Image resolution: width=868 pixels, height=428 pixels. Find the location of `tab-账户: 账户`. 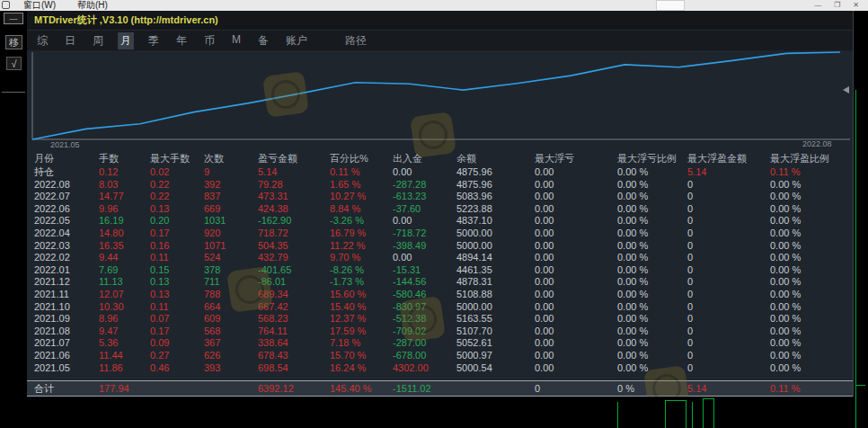

tab-账户: 账户 is located at coordinates (297, 41).